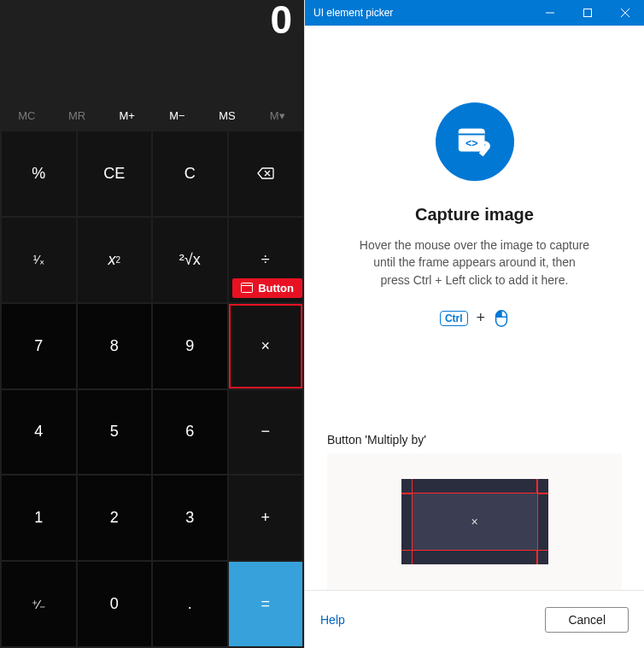 Image resolution: width=644 pixels, height=648 pixels. What do you see at coordinates (588, 13) in the screenshot?
I see `maximize-icon` at bounding box center [588, 13].